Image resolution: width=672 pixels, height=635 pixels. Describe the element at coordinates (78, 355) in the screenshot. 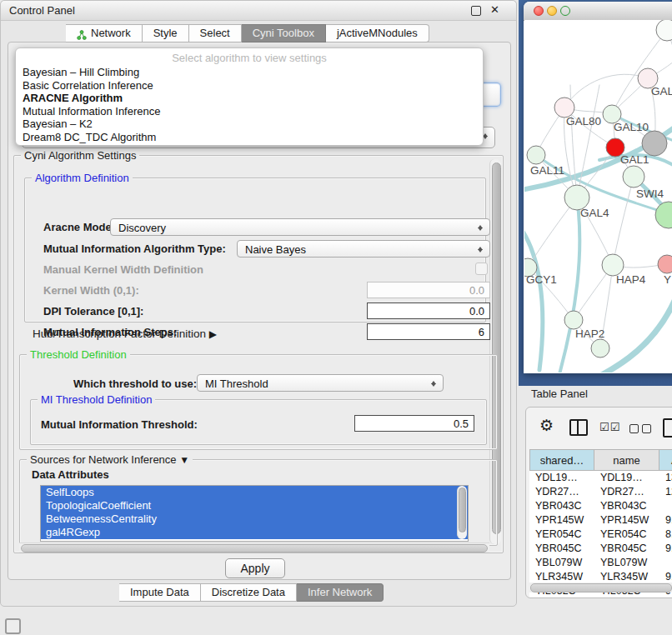

I see `threshold-definition-title: Threshold Definition` at that location.